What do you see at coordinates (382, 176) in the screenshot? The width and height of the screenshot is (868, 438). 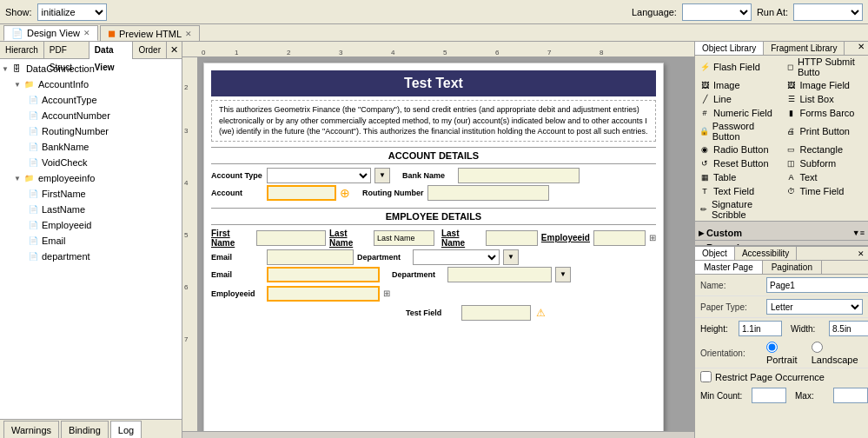 I see `account-type-arrow: ▼` at bounding box center [382, 176].